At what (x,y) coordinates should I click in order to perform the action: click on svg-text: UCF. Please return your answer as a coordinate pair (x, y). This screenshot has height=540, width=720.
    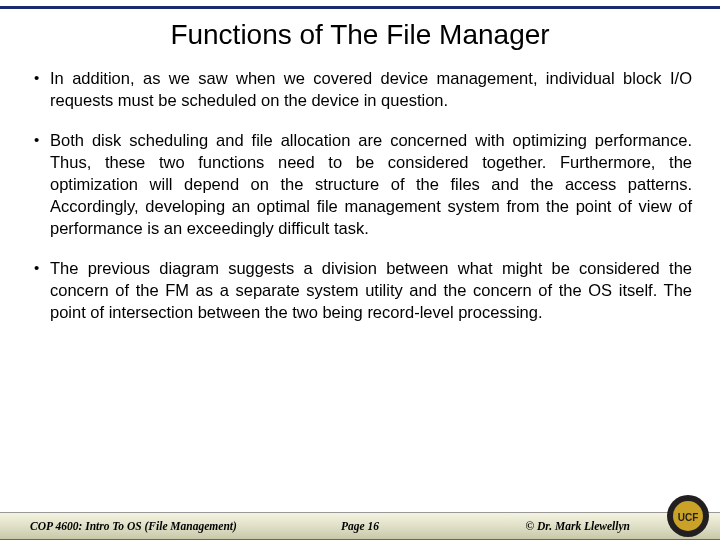
    Looking at the image, I should click on (688, 518).